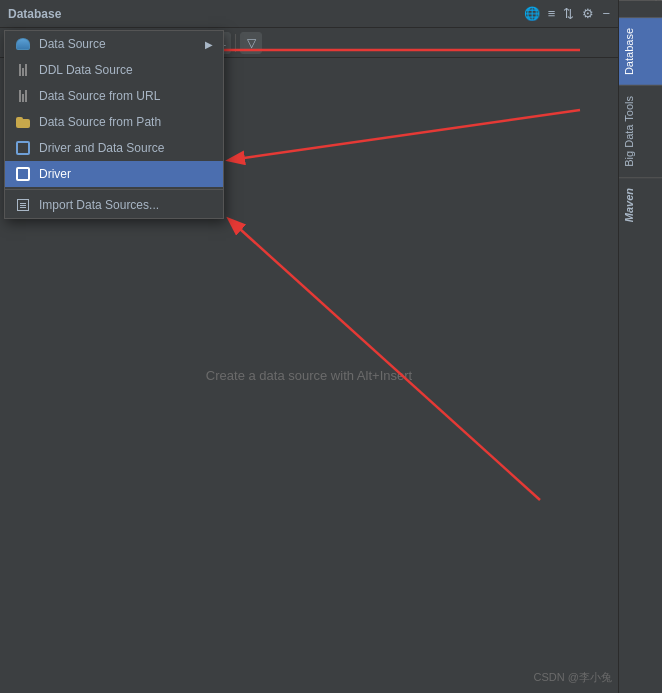 This screenshot has width=662, height=693. Describe the element at coordinates (126, 205) in the screenshot. I see `menu-label-import: Import Data Sources...` at that location.